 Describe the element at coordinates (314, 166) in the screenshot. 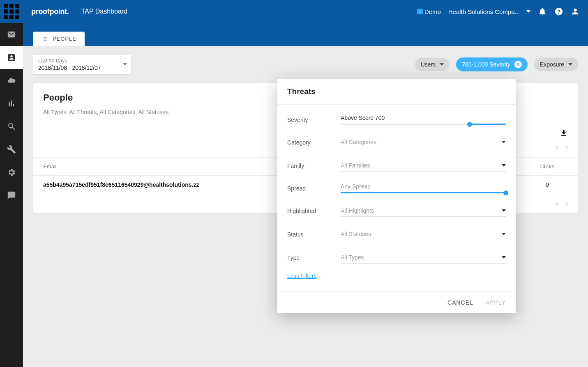

I see `family-label: Family` at that location.